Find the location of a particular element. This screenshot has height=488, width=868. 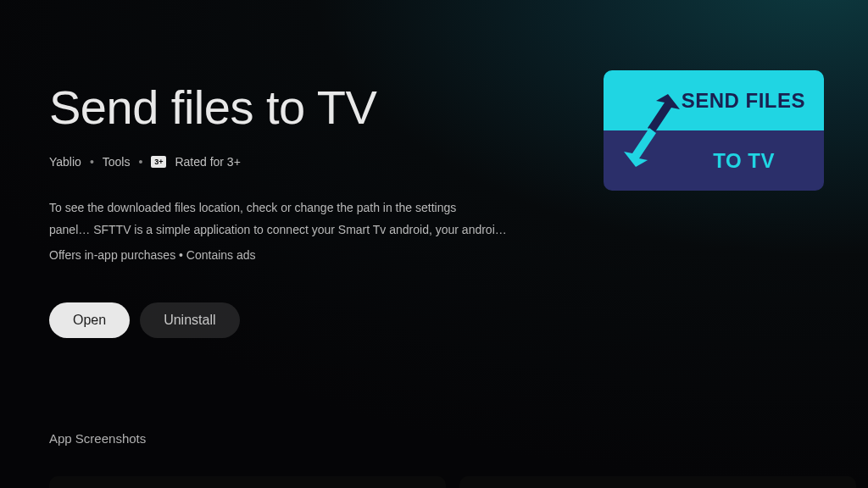

open-button: Open is located at coordinates (90, 320).